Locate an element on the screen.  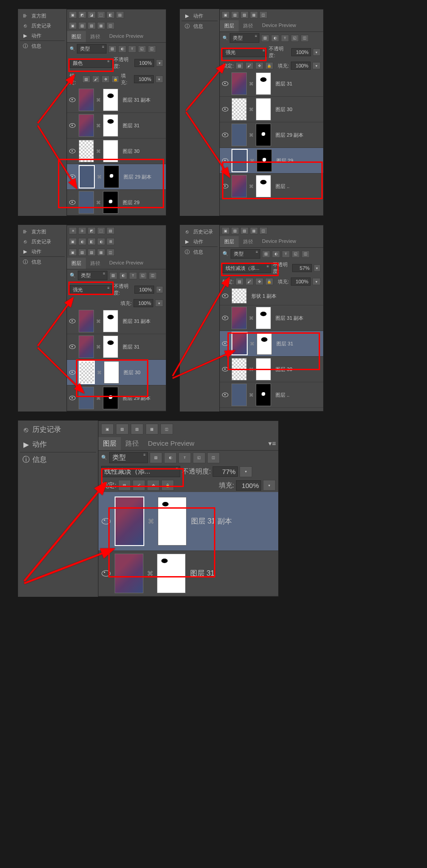
tool-icon: ◧ is located at coordinates (92, 242).